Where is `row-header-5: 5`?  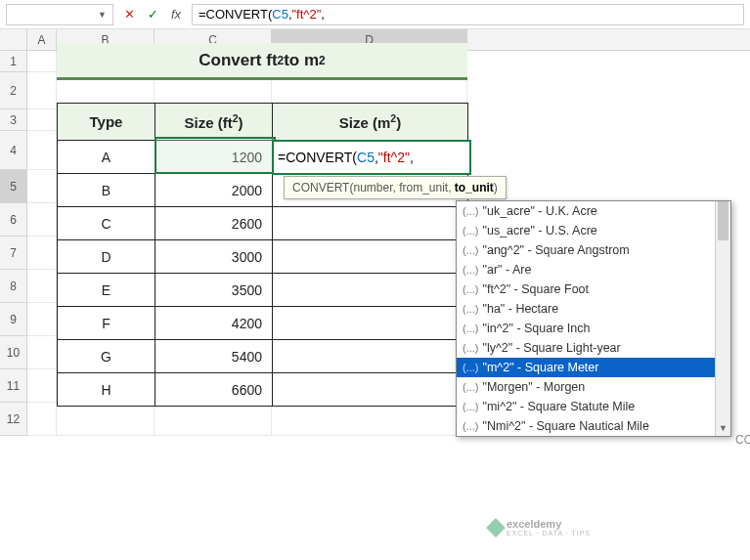 row-header-5: 5 is located at coordinates (14, 187).